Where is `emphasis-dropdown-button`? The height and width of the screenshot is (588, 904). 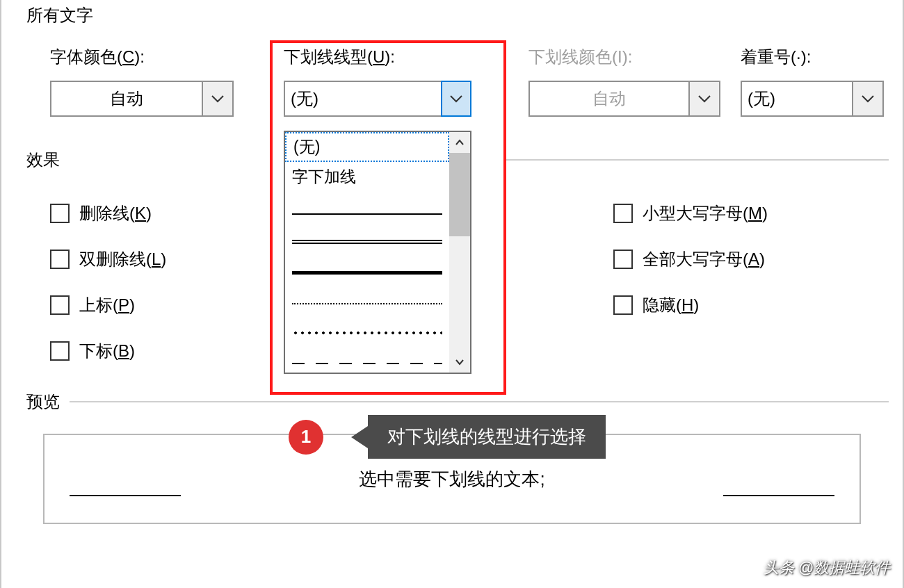
emphasis-dropdown-button is located at coordinates (867, 99).